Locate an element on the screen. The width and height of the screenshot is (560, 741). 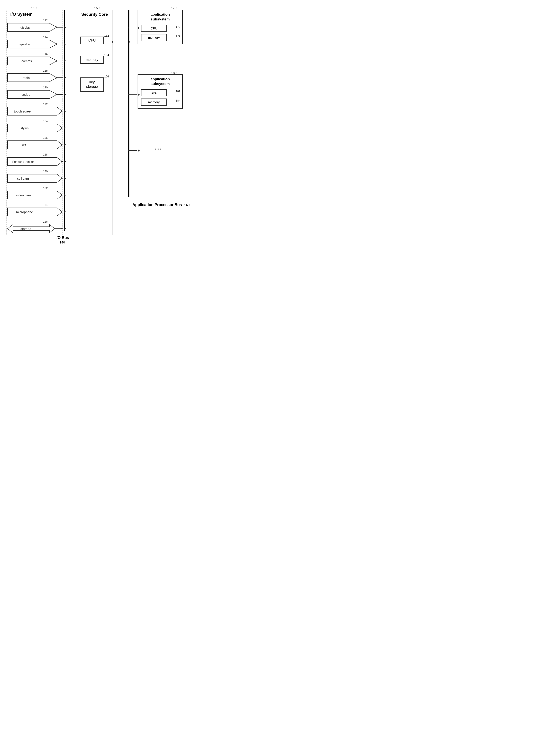
ellipsis: ... is located at coordinates (159, 147).